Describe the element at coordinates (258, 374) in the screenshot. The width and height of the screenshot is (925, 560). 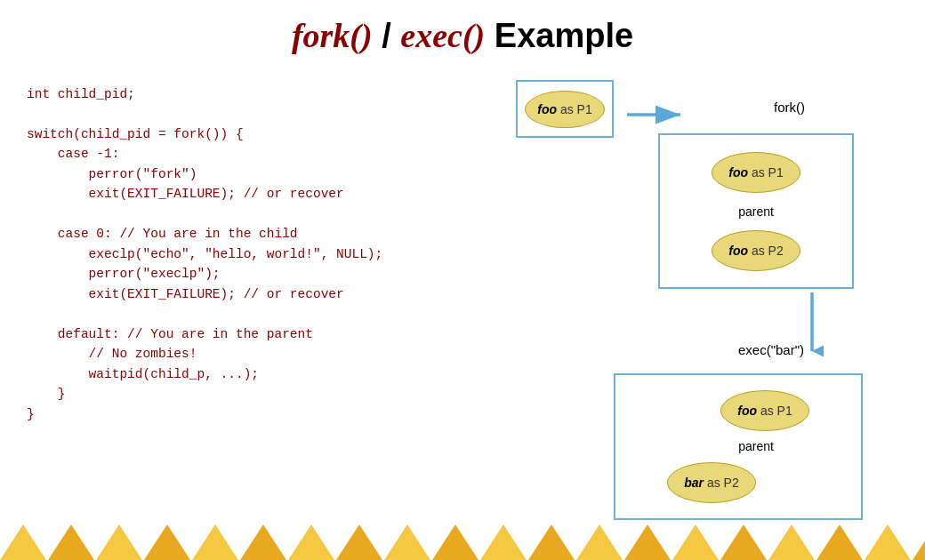
I see `code-line-15: waitpid(child_p, ...);` at that location.